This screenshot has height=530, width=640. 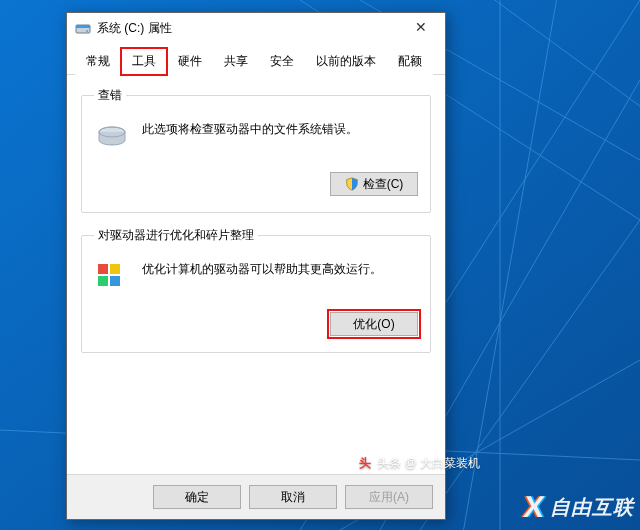 I want to click on watermark: X 自由互联, so click(x=579, y=507).